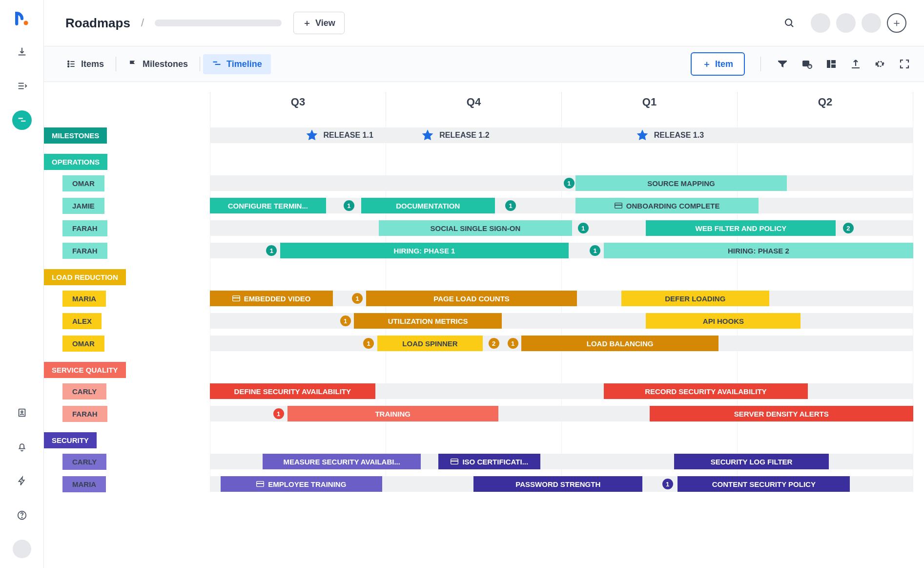 This screenshot has height=568, width=924. I want to click on download-icon, so click(22, 52).